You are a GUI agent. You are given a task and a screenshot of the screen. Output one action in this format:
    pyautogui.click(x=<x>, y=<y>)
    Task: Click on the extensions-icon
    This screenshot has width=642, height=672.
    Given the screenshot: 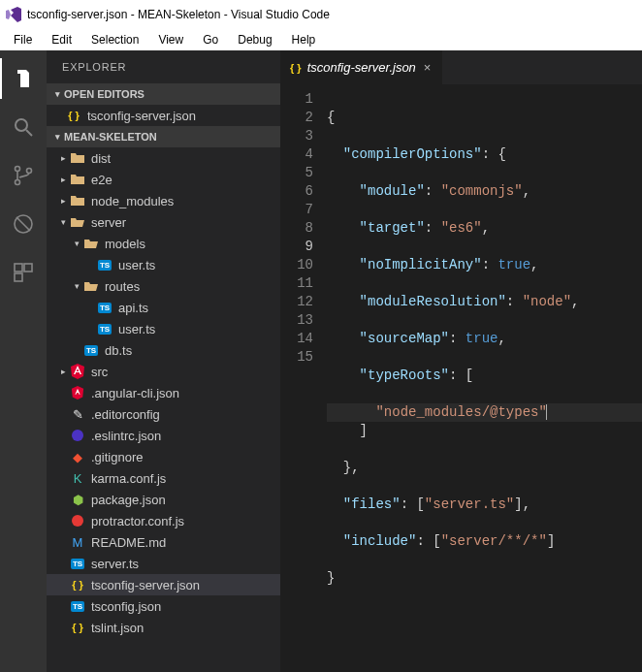 What is the action you would take?
    pyautogui.click(x=23, y=272)
    